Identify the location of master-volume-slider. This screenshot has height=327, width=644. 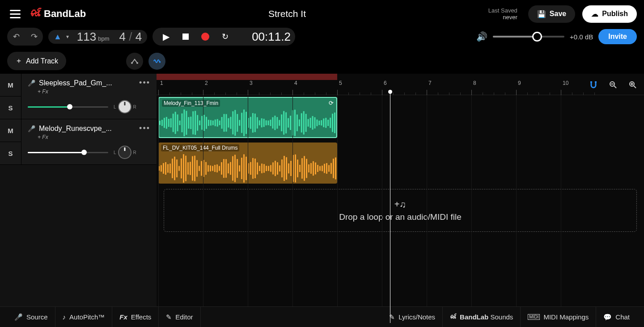
(529, 37).